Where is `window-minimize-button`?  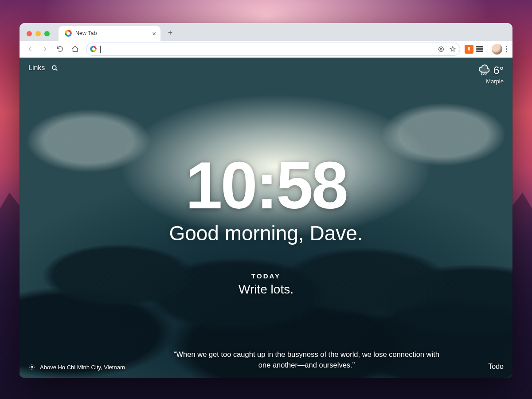 window-minimize-button is located at coordinates (38, 34).